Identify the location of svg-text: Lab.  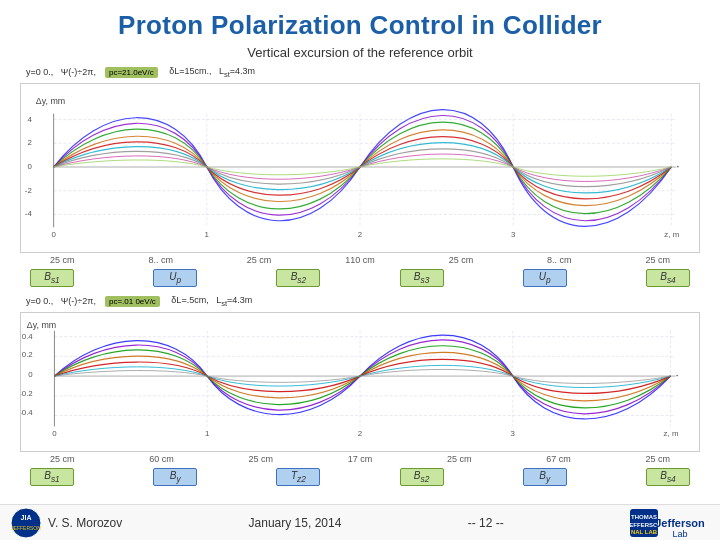
(680, 534).